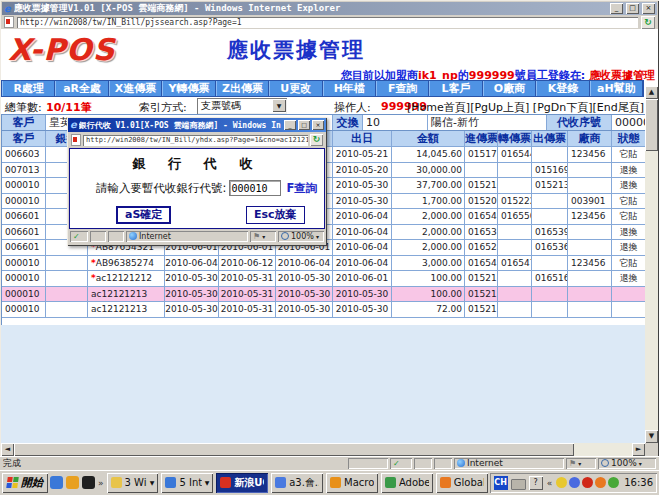  I want to click on macromedia-icon, so click(336, 482).